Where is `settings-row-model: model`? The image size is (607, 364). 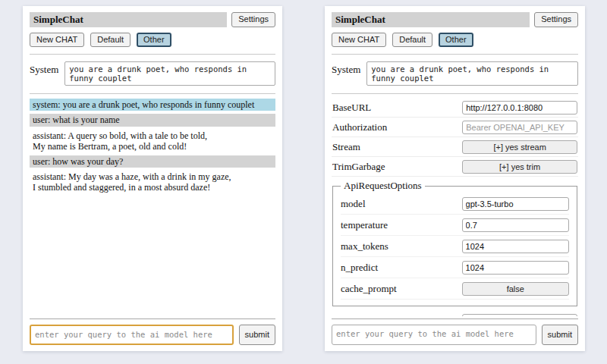
settings-row-model: model is located at coordinates (455, 204).